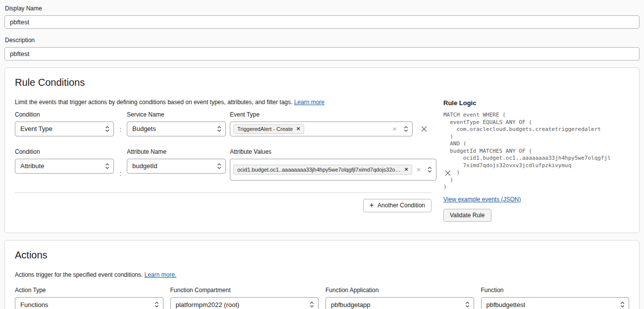  I want to click on display-name-label: Display Name, so click(322, 8).